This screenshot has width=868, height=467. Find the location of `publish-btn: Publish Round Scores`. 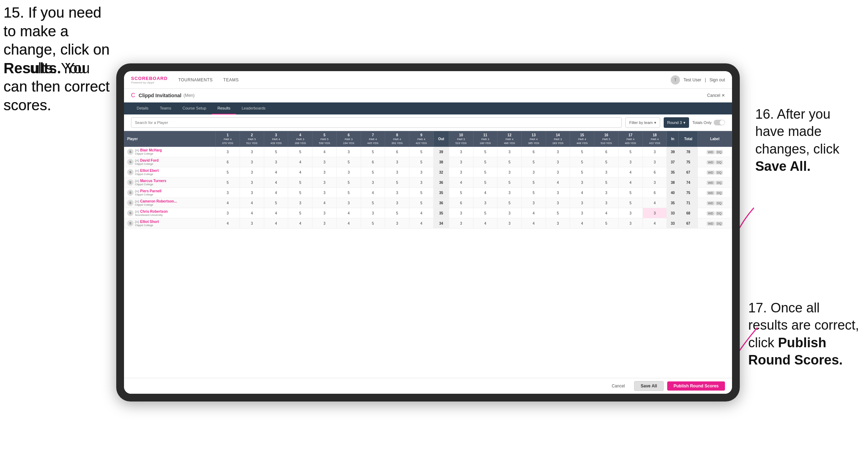

publish-btn: Publish Round Scores is located at coordinates (696, 386).